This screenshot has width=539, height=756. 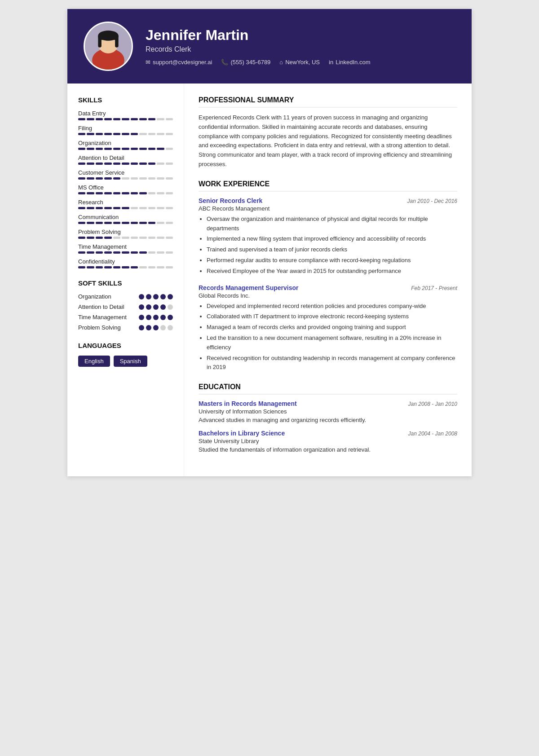 I want to click on skill-label: Organization, so click(x=126, y=143).